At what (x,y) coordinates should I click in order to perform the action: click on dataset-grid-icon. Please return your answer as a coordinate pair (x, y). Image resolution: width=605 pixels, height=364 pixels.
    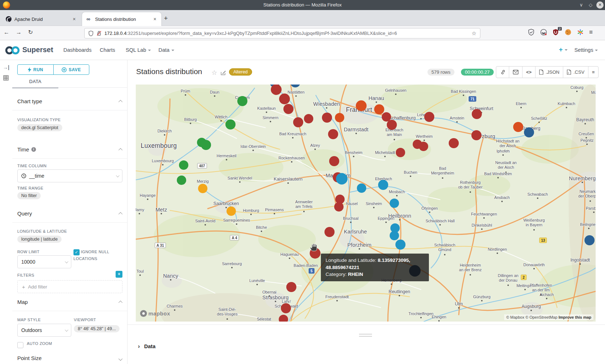
    Looking at the image, I should click on (6, 78).